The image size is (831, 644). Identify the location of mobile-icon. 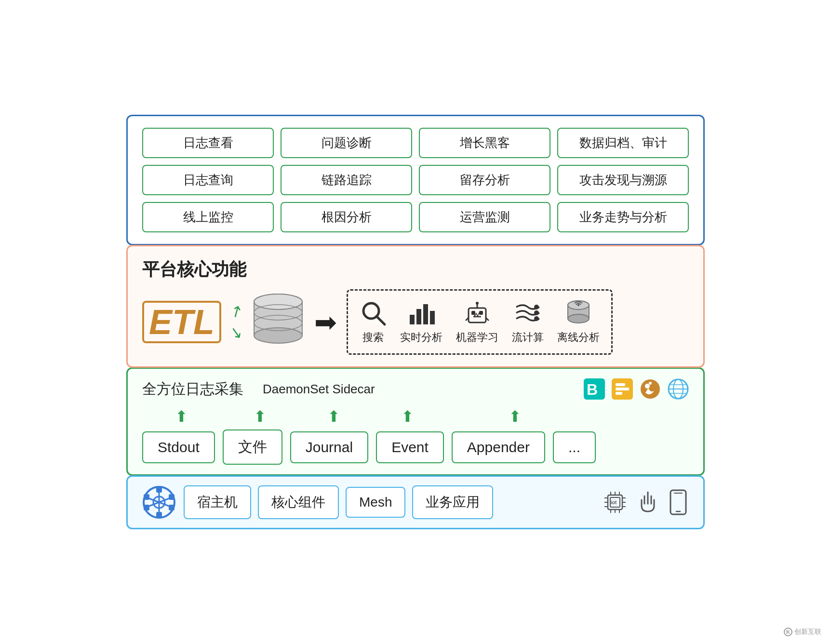
(678, 502).